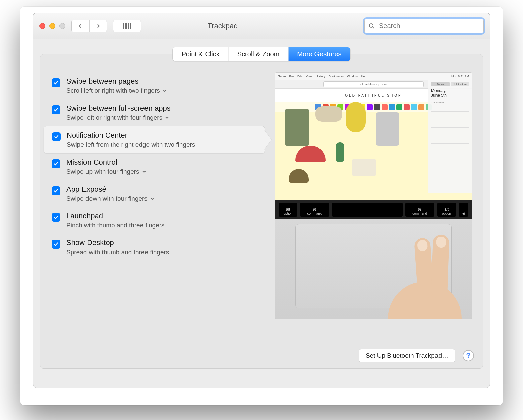  What do you see at coordinates (119, 118) in the screenshot?
I see `gesture-subtitle: Swipe left or right with four fingers` at bounding box center [119, 118].